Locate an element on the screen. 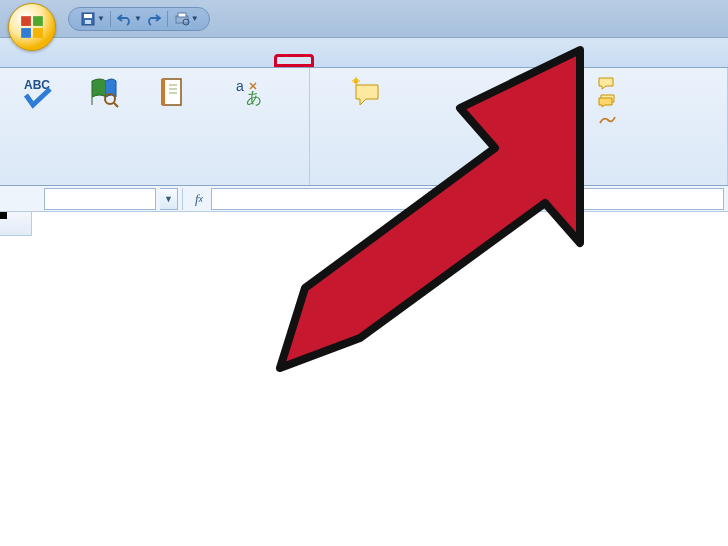 This screenshot has width=728, height=546. svg-text: あ is located at coordinates (254, 98).